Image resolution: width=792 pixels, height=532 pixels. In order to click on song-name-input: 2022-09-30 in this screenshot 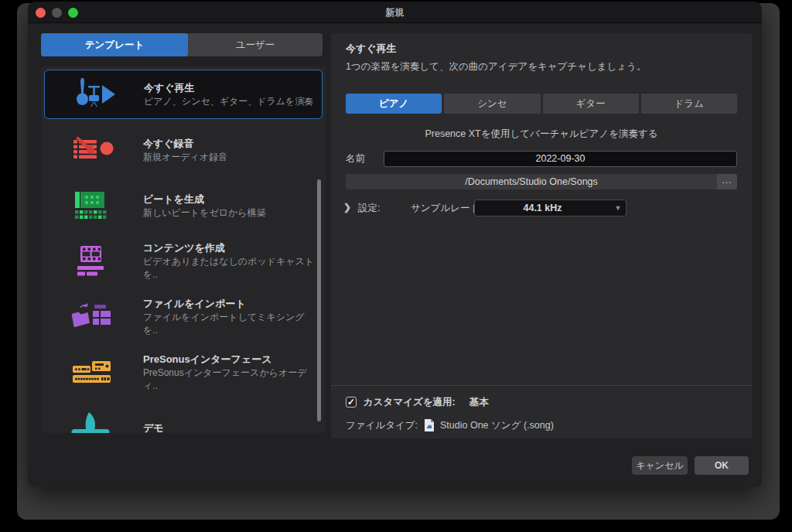, I will do `click(560, 159)`.